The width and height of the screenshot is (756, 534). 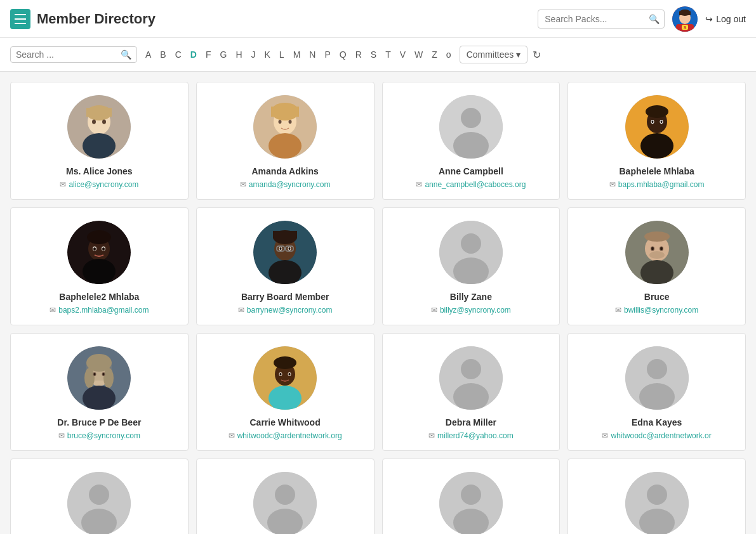 I want to click on alpha-btn-B: B, so click(x=162, y=55).